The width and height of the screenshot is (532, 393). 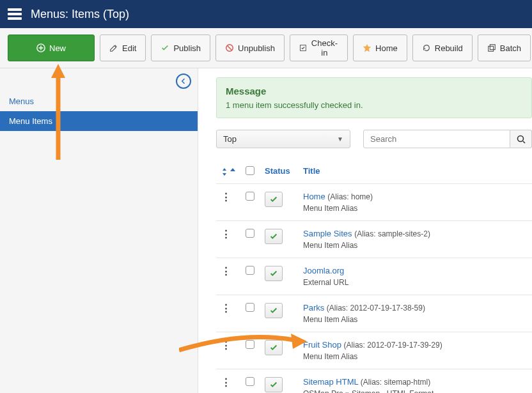 I want to click on sidebar-item-menu-items: Menu Items, so click(x=98, y=121).